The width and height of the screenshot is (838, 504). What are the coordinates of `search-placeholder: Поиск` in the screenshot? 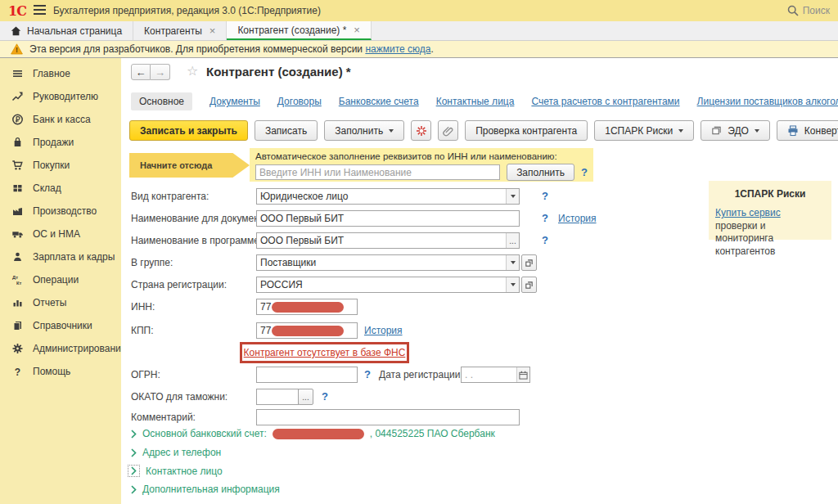 It's located at (817, 11).